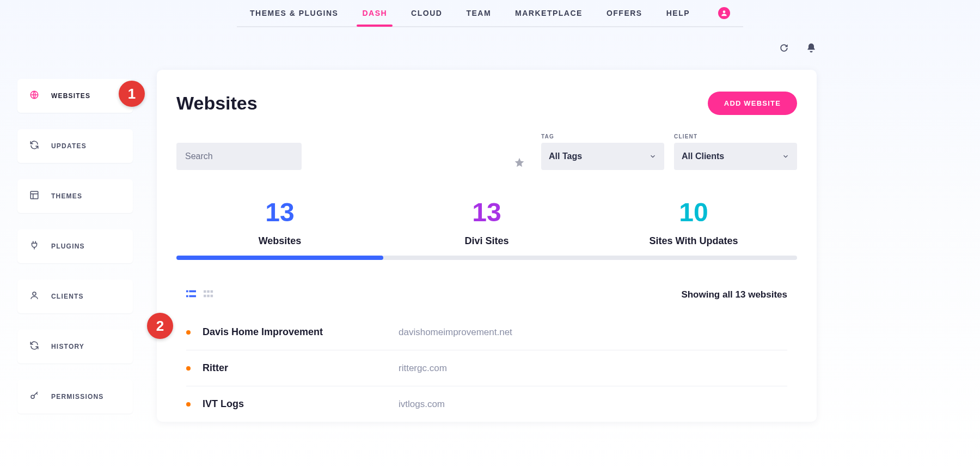 The width and height of the screenshot is (980, 473). I want to click on client-select-value: All Clients, so click(703, 156).